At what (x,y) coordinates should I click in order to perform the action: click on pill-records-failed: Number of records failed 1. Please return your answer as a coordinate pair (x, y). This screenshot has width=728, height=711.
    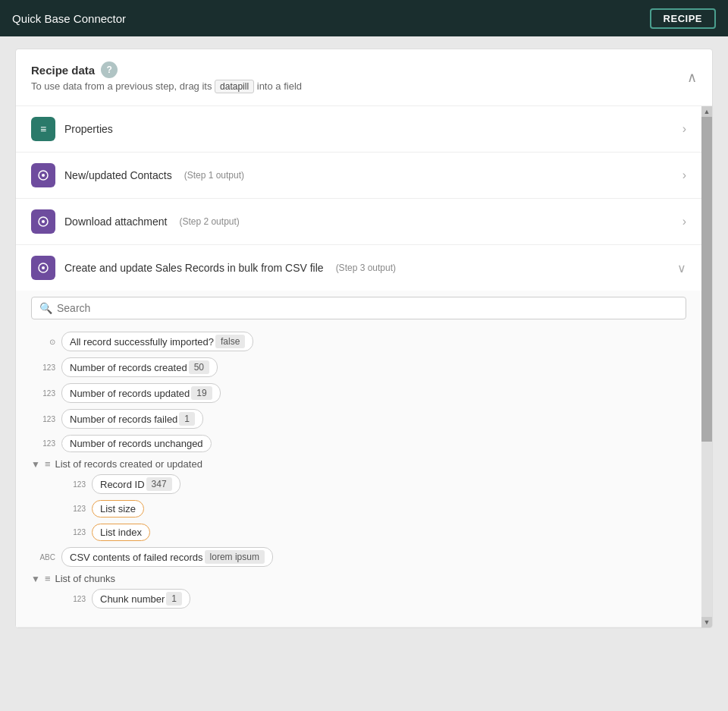
    Looking at the image, I should click on (132, 419).